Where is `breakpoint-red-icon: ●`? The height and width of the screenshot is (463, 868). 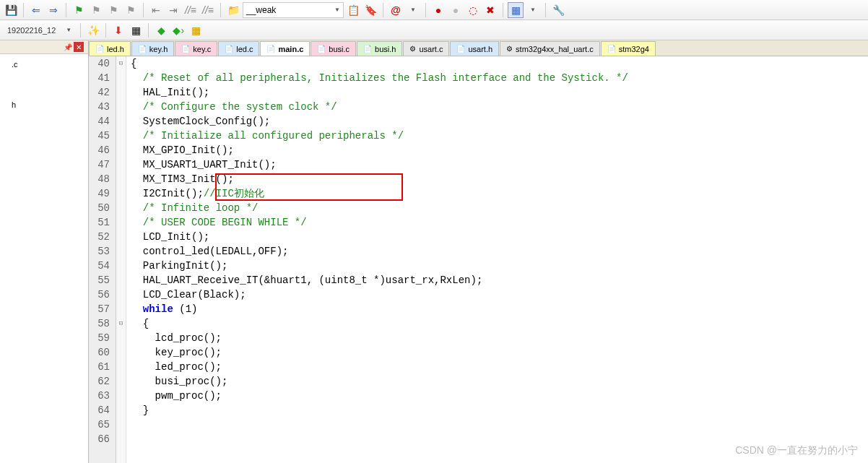 breakpoint-red-icon: ● is located at coordinates (438, 10).